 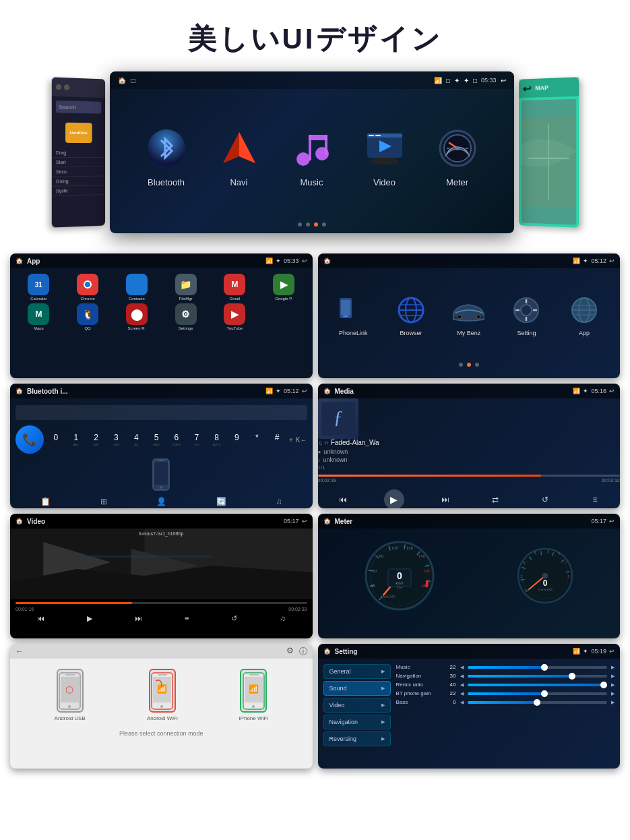 I want to click on pl-gear-icon: ⚙, so click(x=290, y=651).